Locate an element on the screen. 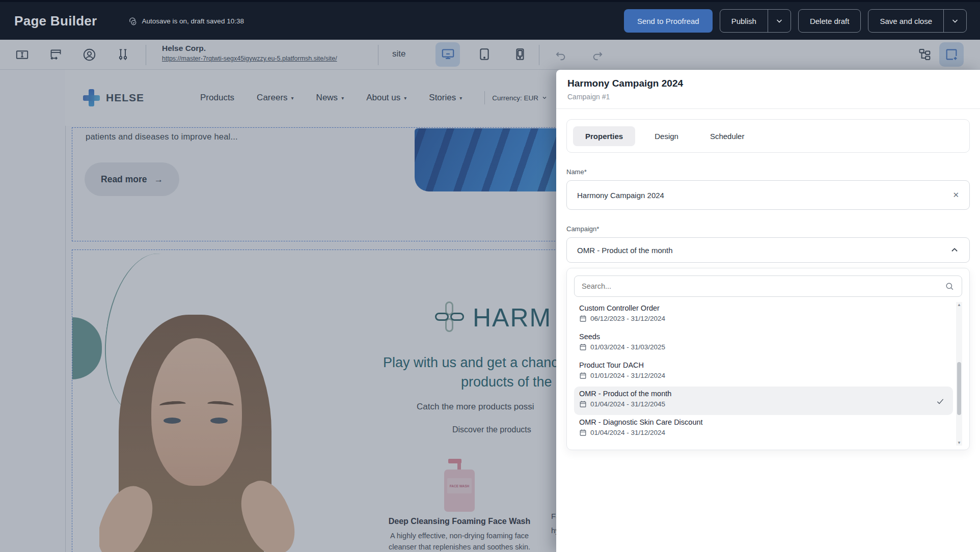 The image size is (980, 552). save-dropdown-button is located at coordinates (955, 21).